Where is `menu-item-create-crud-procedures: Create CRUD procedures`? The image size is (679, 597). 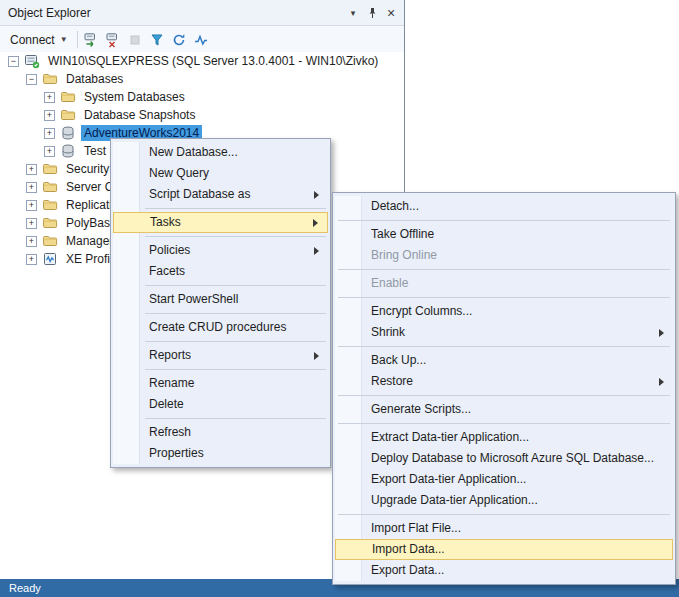
menu-item-create-crud-procedures: Create CRUD procedures is located at coordinates (220, 328).